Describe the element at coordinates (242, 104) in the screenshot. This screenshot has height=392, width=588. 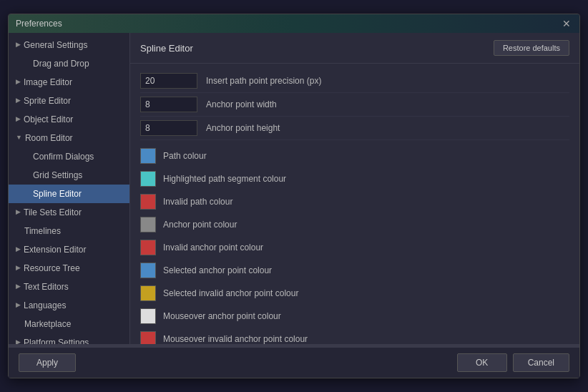
I see `number-label-1: Anchor point width` at that location.